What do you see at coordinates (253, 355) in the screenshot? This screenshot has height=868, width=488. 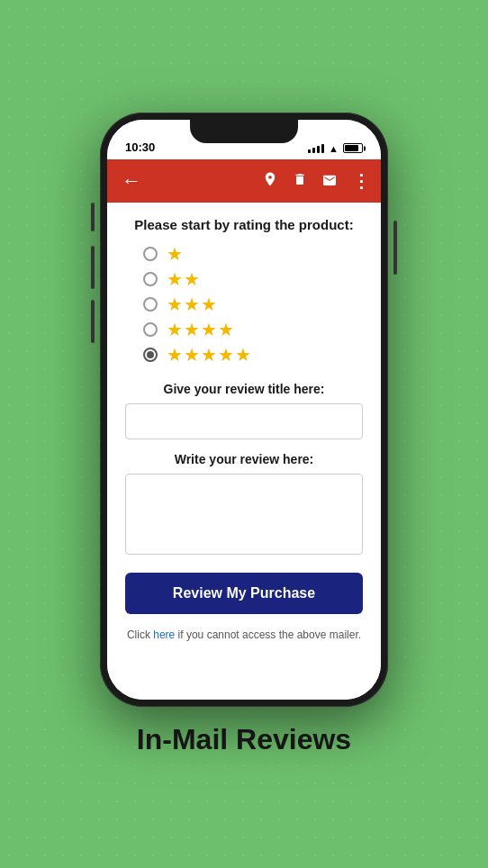 I see `rating-option-5: ★★★★★` at bounding box center [253, 355].